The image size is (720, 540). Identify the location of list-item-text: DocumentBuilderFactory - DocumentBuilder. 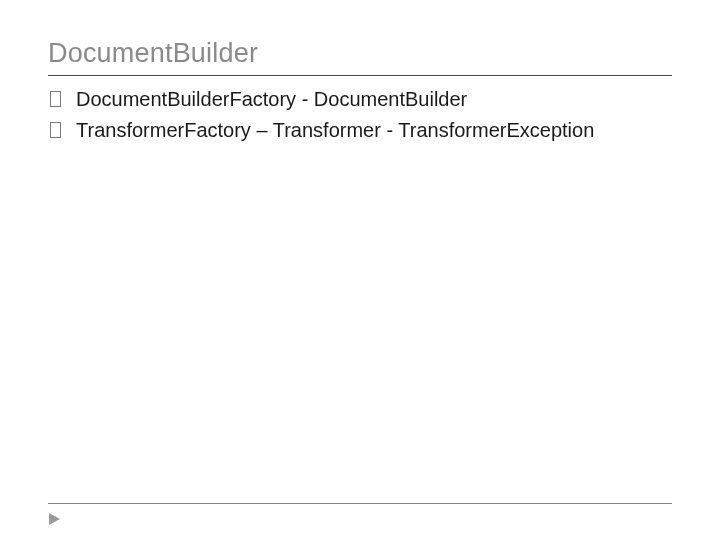
(272, 100).